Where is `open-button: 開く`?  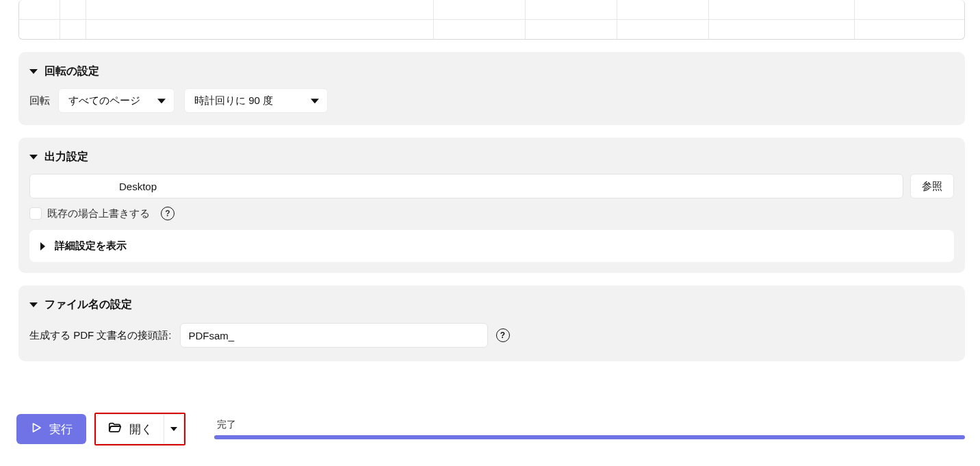
open-button: 開く is located at coordinates (130, 429).